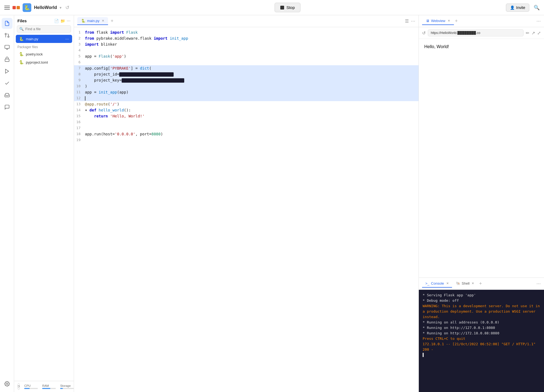 The width and height of the screenshot is (544, 392). I want to click on invite-label: Invite, so click(521, 8).